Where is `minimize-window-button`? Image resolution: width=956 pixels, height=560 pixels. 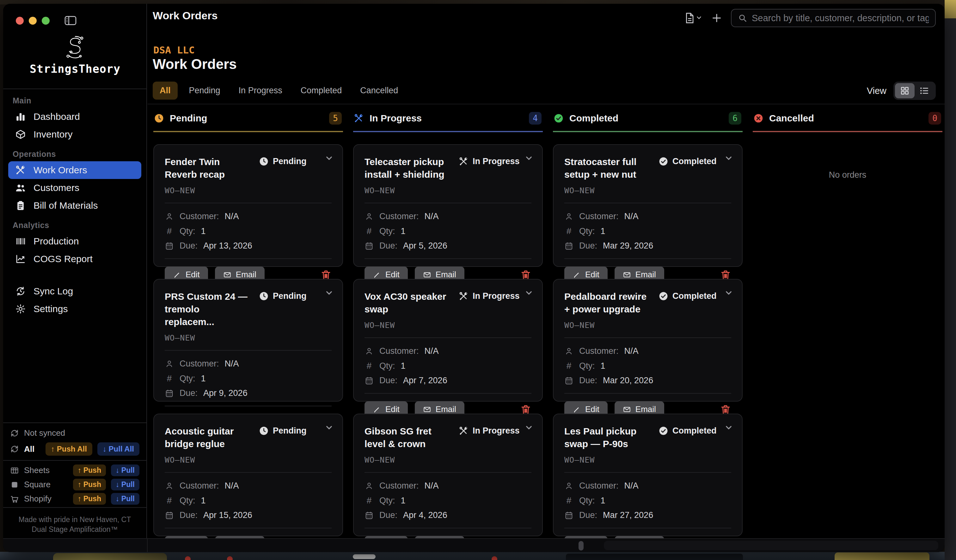 minimize-window-button is located at coordinates (33, 20).